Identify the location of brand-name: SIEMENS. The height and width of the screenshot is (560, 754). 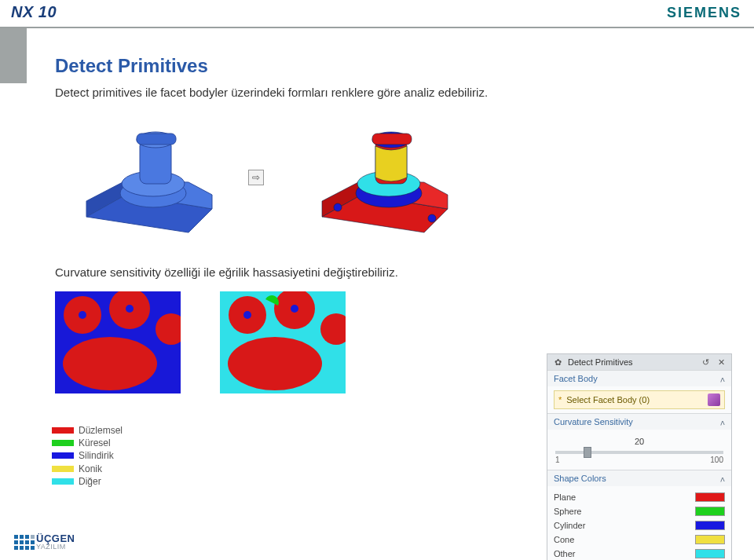
(704, 13).